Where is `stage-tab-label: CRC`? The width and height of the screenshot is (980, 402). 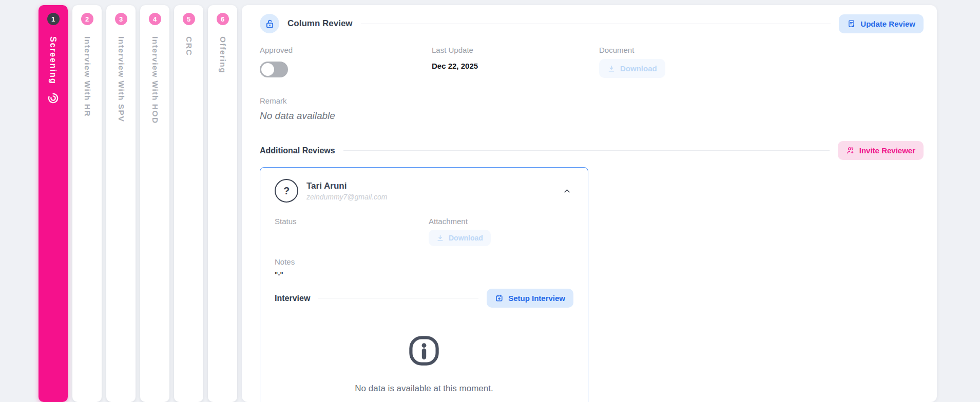 stage-tab-label: CRC is located at coordinates (189, 46).